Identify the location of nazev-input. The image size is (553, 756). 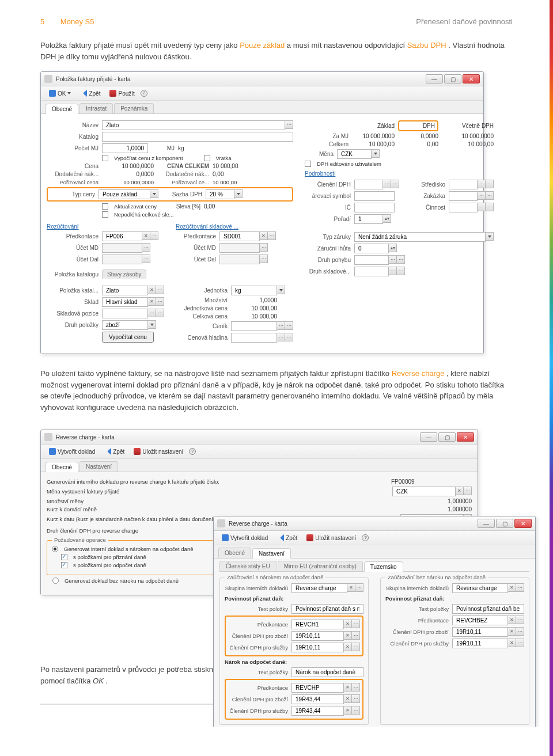
(194, 126).